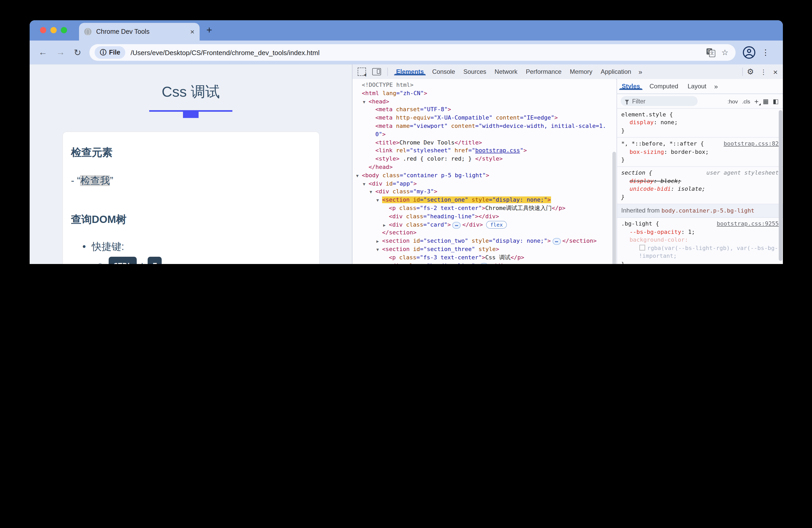 This screenshot has width=812, height=528. What do you see at coordinates (410, 72) in the screenshot?
I see `devtools-tab-elements: Elements` at bounding box center [410, 72].